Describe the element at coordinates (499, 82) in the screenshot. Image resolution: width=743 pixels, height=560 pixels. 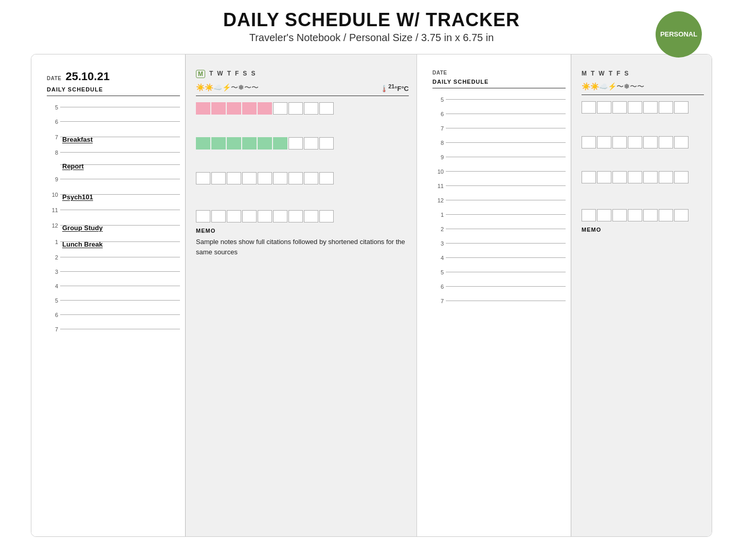
I see `daily-schedule-label-right: DAILY SCHEDULE` at that location.